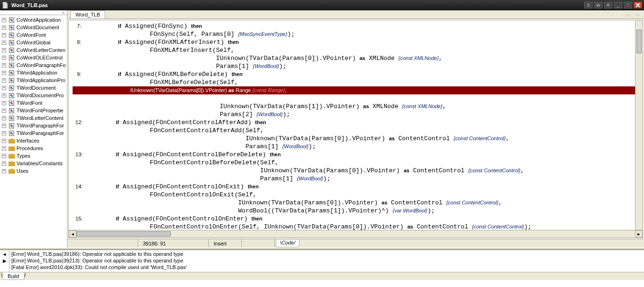 The image size is (644, 287). What do you see at coordinates (40, 95) in the screenshot?
I see `tree-label: TWordDocumentPro` at bounding box center [40, 95].